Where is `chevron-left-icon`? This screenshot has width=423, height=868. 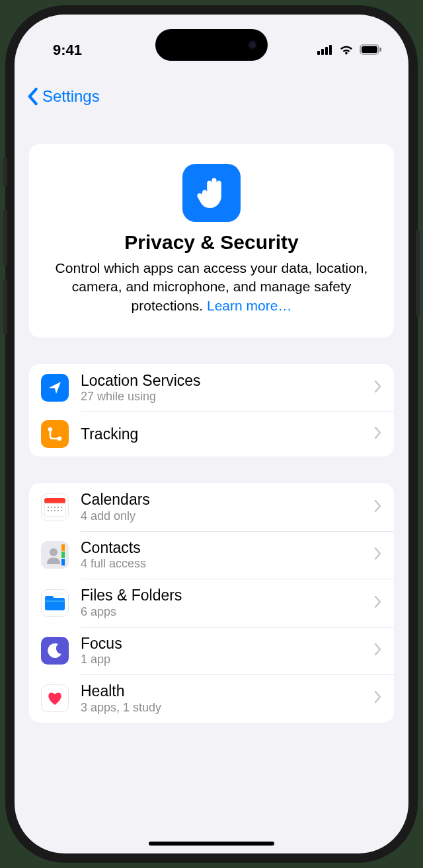
chevron-left-icon is located at coordinates (32, 96).